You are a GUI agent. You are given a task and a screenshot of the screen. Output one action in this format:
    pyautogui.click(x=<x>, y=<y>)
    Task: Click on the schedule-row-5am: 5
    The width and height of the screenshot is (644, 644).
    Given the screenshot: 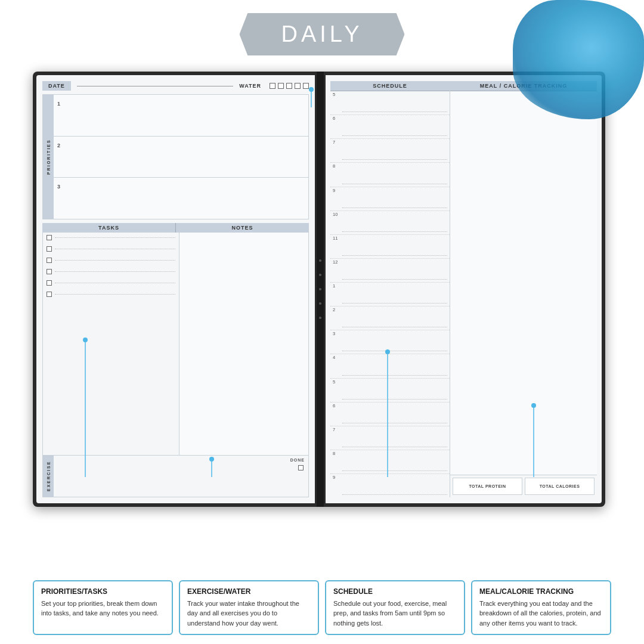 What is the action you would take?
    pyautogui.click(x=390, y=103)
    